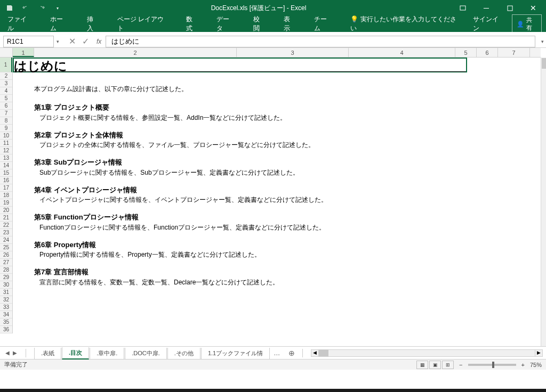  What do you see at coordinates (6, 270) in the screenshot?
I see `row-header: 28` at bounding box center [6, 270].